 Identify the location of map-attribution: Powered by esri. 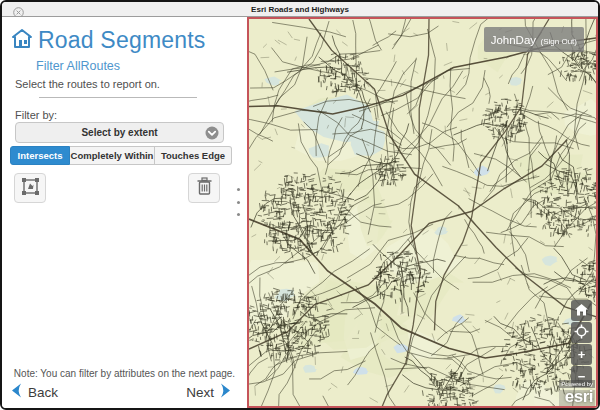
(577, 389).